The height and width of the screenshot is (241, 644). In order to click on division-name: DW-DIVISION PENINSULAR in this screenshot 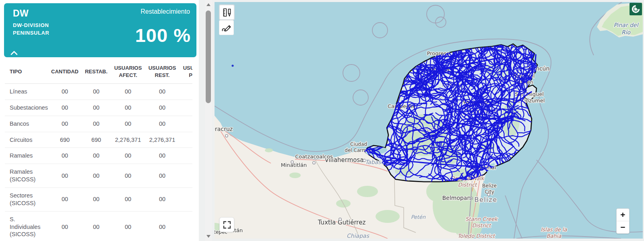, I will do `click(31, 29)`.